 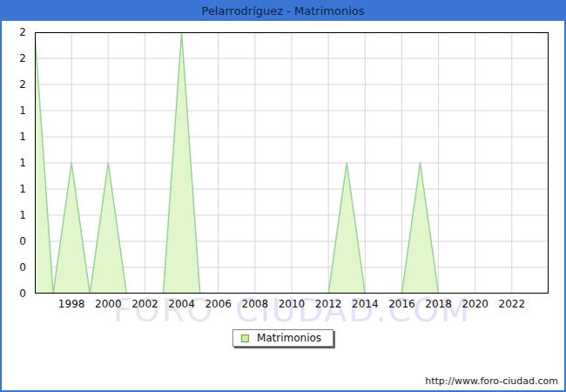 I want to click on x-tick-label: 2020, so click(x=475, y=304).